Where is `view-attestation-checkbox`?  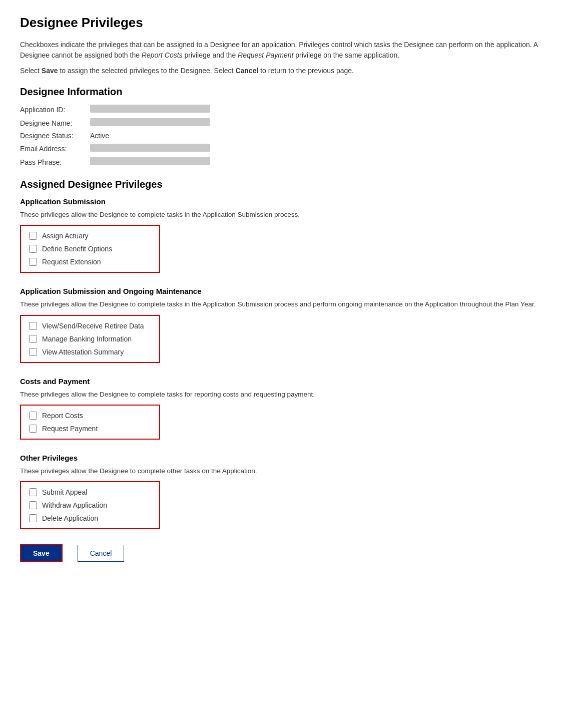 view-attestation-checkbox is located at coordinates (33, 352).